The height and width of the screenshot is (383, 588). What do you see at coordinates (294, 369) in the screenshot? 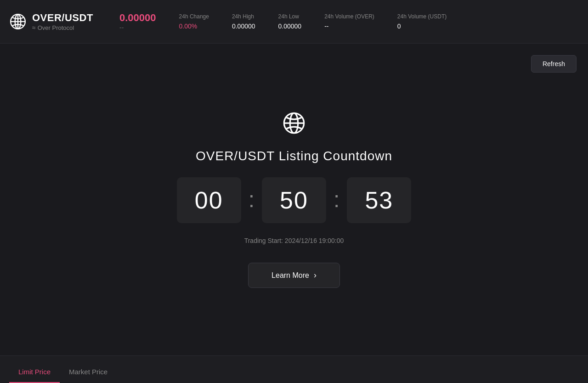
I see `bottom-tabs: Limit Price Market Price` at bounding box center [294, 369].